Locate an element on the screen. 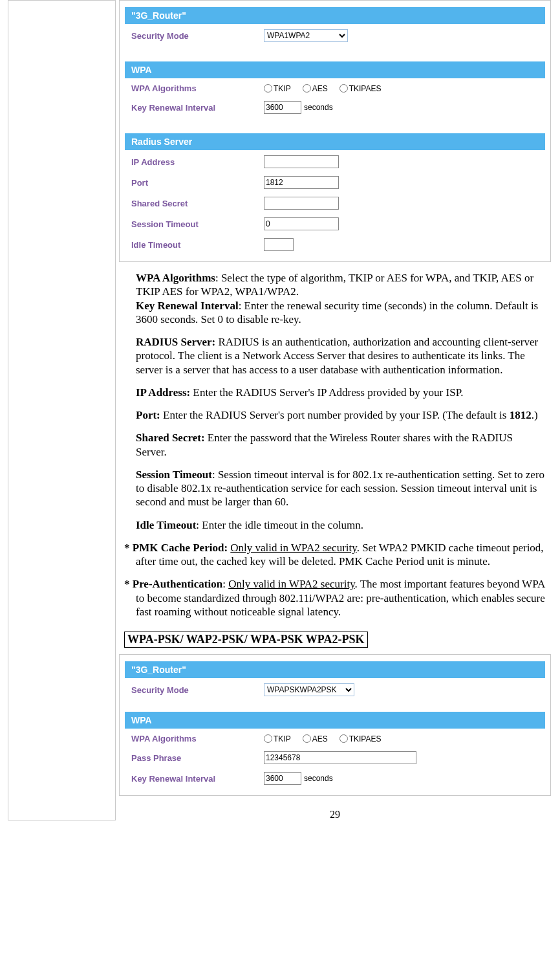 The height and width of the screenshot is (968, 560). desc-session: Session Timeout: Session timeout interva… is located at coordinates (335, 489).